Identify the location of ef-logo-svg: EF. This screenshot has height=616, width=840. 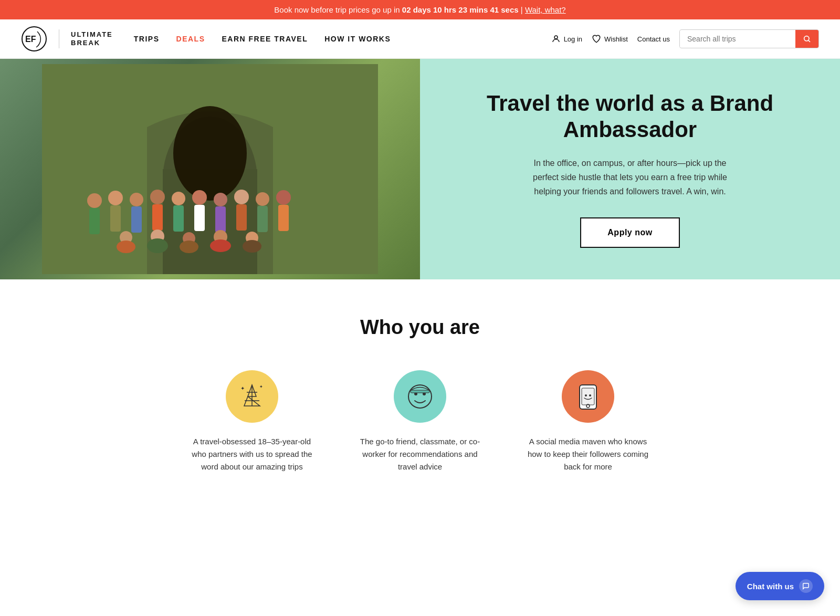
(34, 39).